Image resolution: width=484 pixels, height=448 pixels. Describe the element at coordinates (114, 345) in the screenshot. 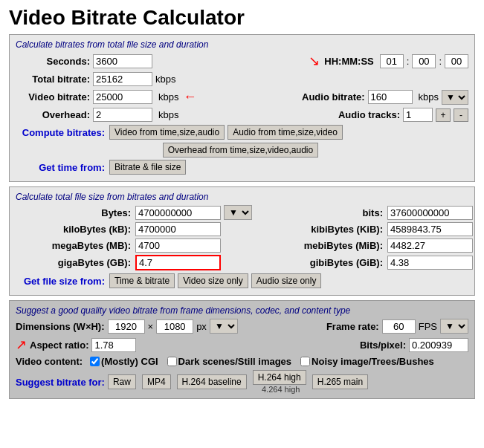

I see `aspect-input` at that location.